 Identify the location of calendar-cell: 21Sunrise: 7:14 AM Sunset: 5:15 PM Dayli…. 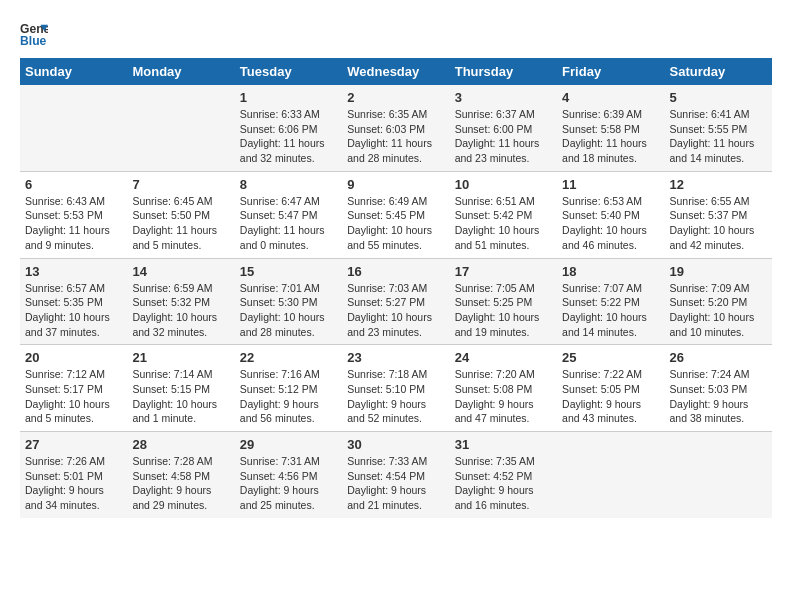
(180, 388).